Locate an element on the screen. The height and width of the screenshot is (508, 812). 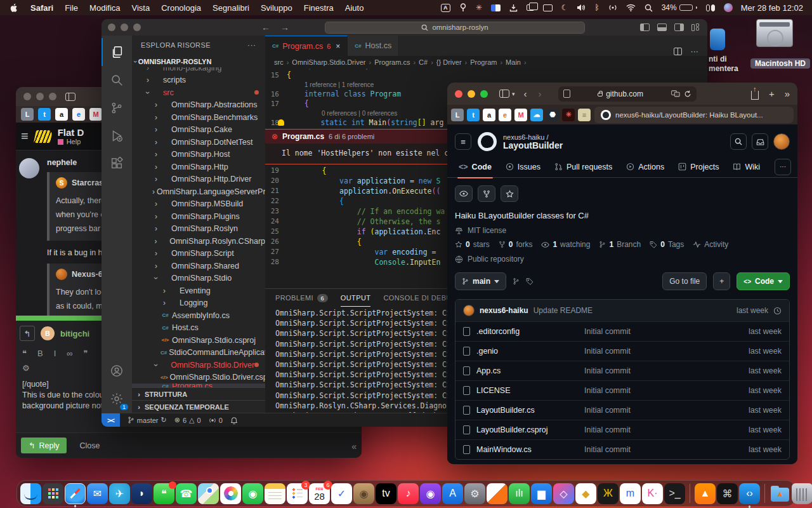
macintosh-hd-label: Macintosh HD is located at coordinates (780, 64).